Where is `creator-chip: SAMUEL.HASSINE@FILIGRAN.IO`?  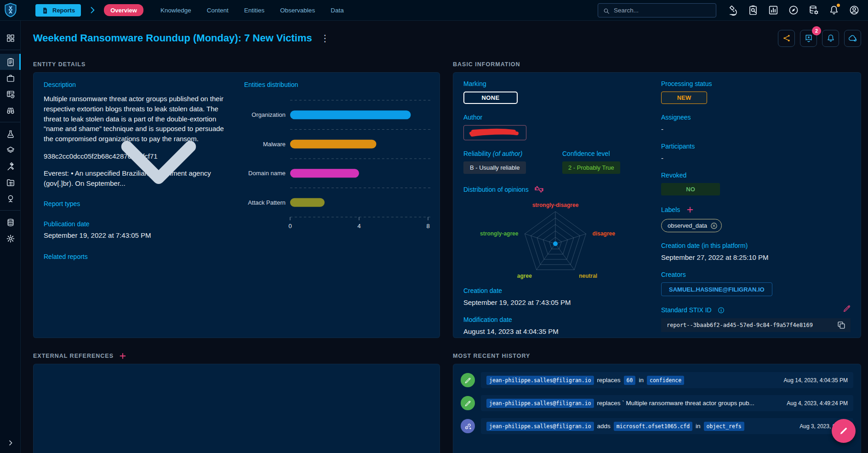 creator-chip: SAMUEL.HASSINE@FILIGRAN.IO is located at coordinates (717, 289).